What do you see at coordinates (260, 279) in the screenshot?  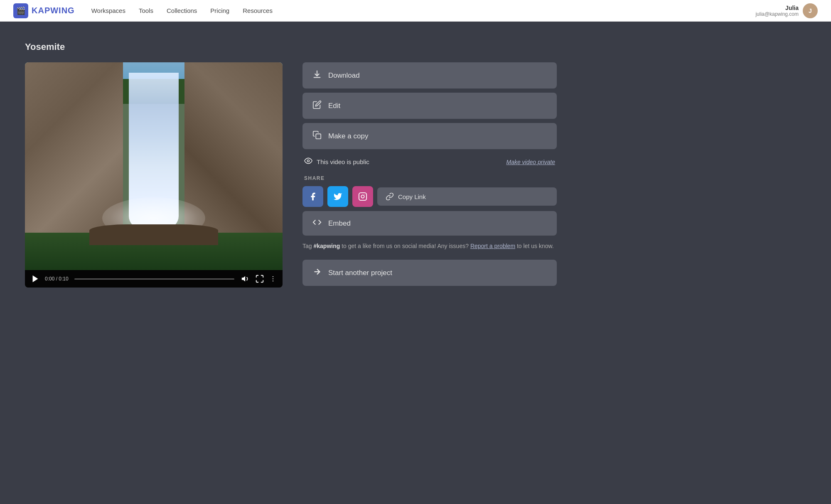 I see `fullscreen-icon` at bounding box center [260, 279].